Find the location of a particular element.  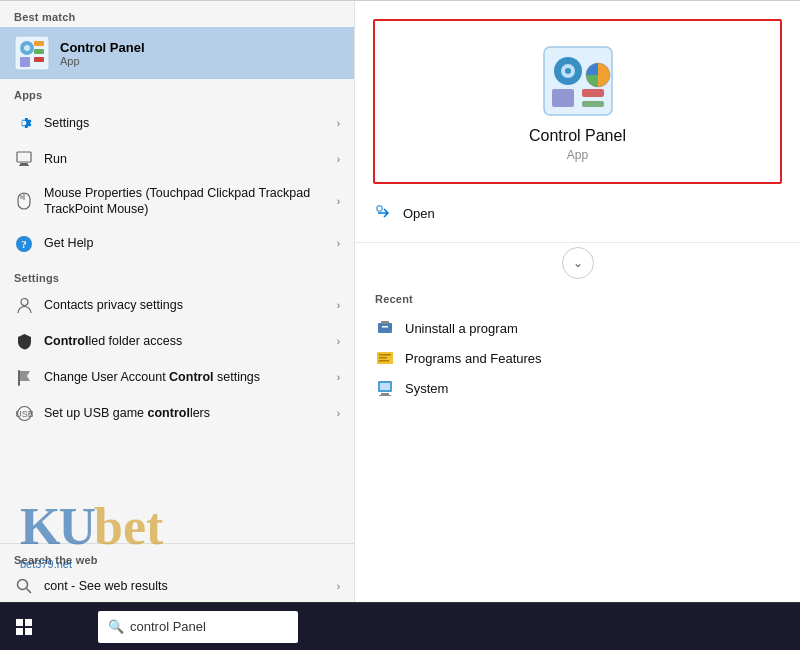

usb-icon: USB is located at coordinates (24, 414).